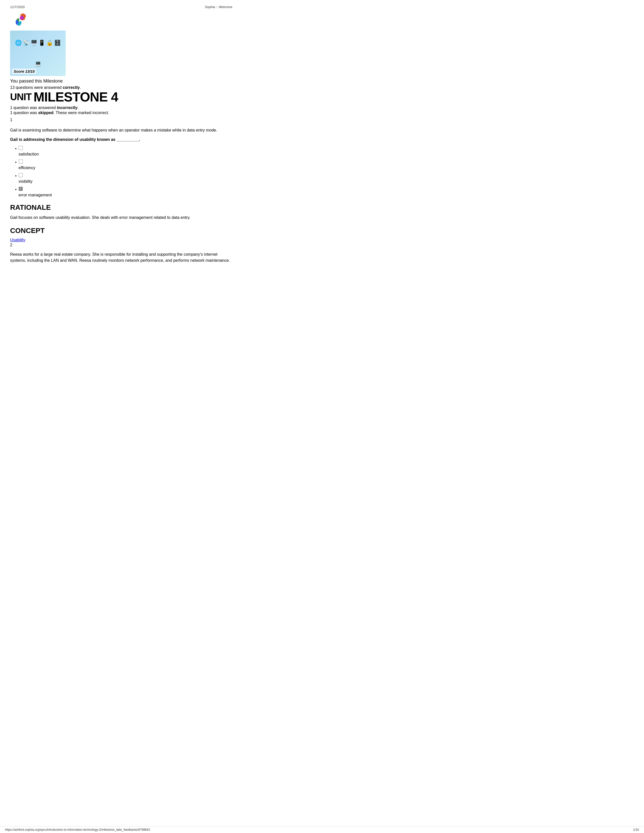 This screenshot has width=644, height=833. I want to click on passed-text: You passed this Milestone, so click(121, 81).